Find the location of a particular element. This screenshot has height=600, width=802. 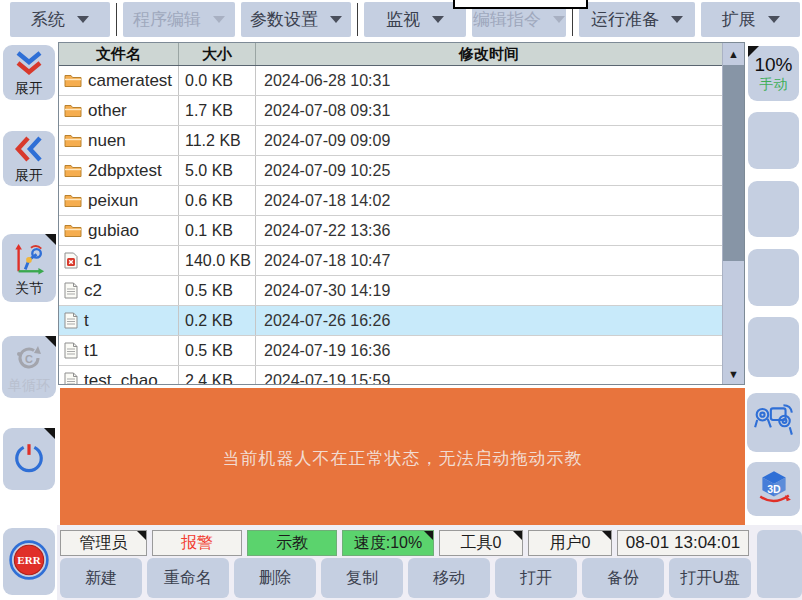

file-size-cell: 0.6 KB is located at coordinates (218, 200).